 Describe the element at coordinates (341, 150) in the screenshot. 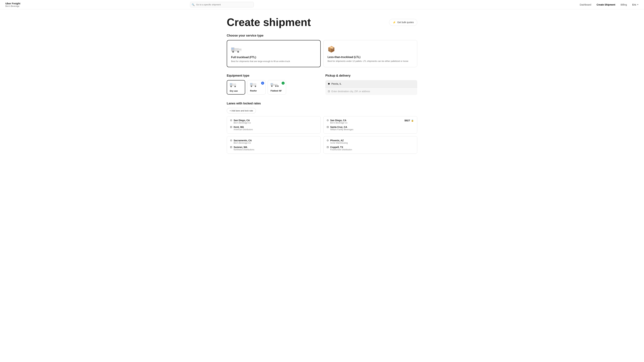

I see `lane-dest-company-3: Fourthcrown Distribution` at that location.